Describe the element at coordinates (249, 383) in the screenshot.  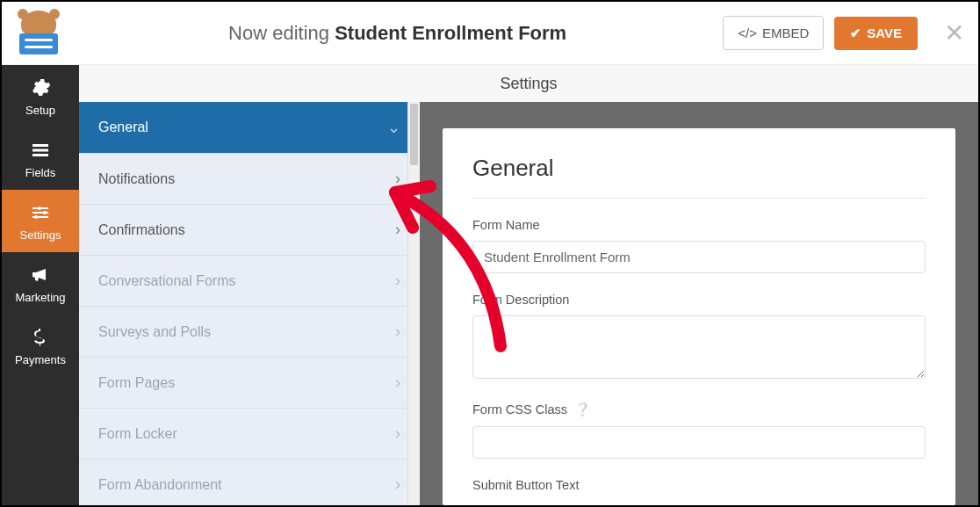
I see `tab-form-pages: Form Pages ›` at that location.